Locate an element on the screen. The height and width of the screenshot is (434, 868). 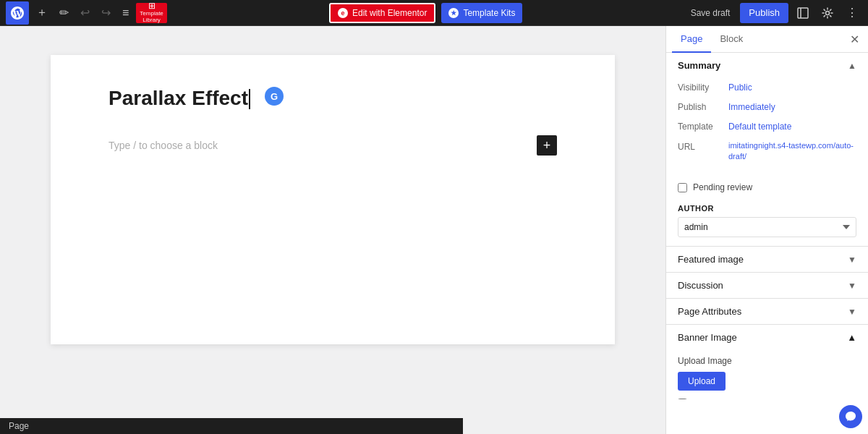
edit-with-elementor-button: e Edit with Elementor is located at coordinates (382, 13).